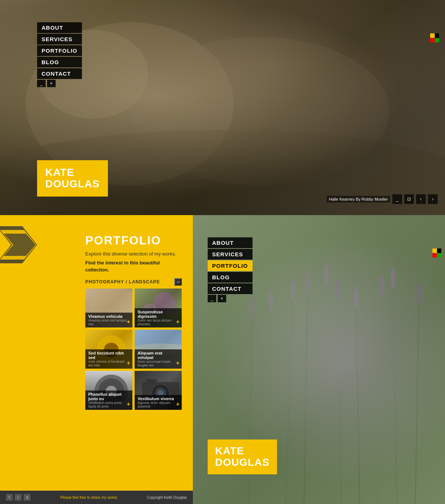 This screenshot has width=445, height=504. What do you see at coordinates (109, 359) in the screenshot?
I see `item-3-overlay: Sed tincidunt nibh sed Ante ultrices id …` at bounding box center [109, 359].